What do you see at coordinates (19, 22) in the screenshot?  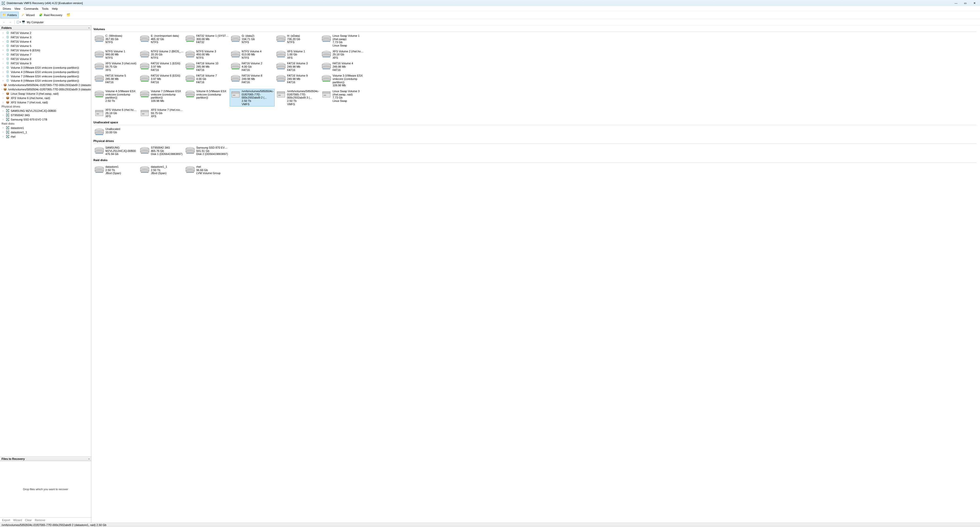 I see `history-button: 🕘▾` at bounding box center [19, 22].